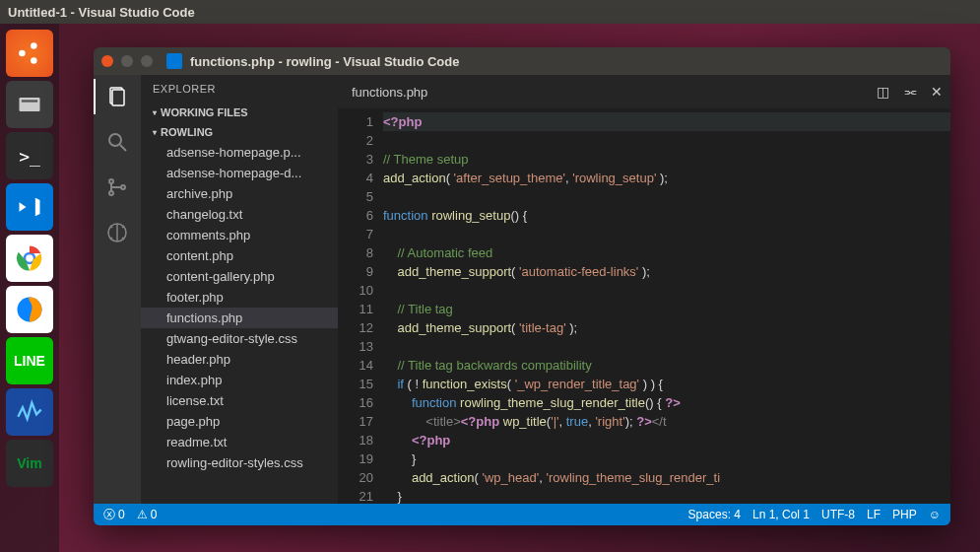 This screenshot has height=552, width=980. Describe the element at coordinates (148, 515) in the screenshot. I see `status-warnings: ⚠ 0` at that location.